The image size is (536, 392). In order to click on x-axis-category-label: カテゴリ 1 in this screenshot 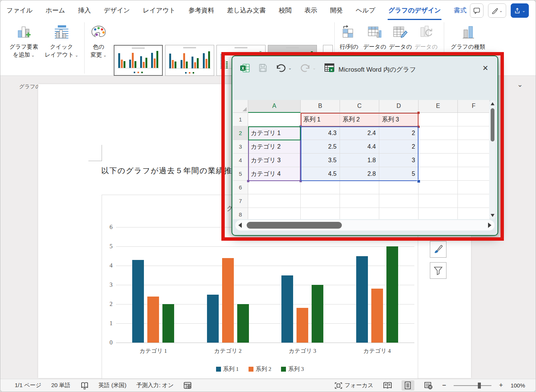, I will do `click(153, 351)`.